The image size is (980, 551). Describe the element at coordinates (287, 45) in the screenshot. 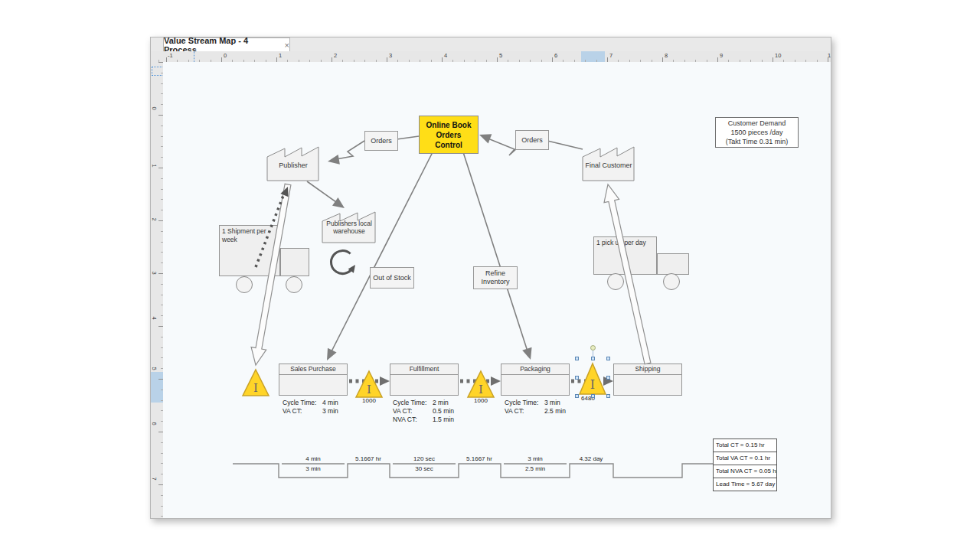

I see `tab-close-icon: ×` at that location.